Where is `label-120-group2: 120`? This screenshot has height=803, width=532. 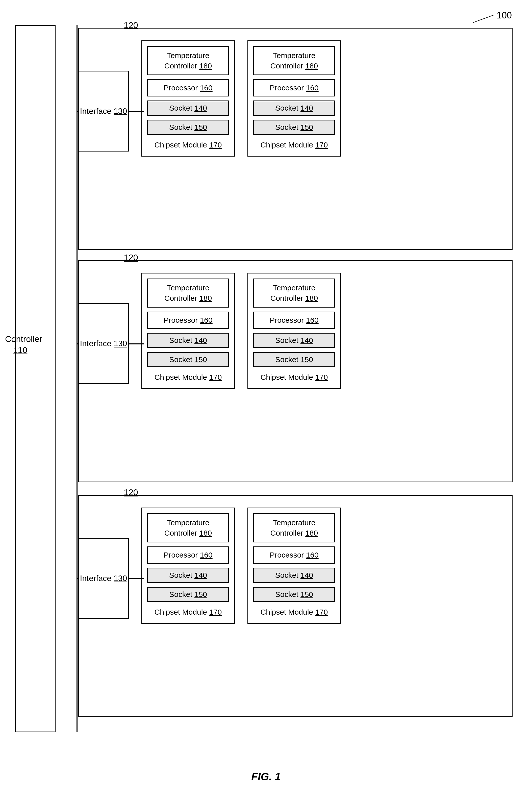 label-120-group2: 120 is located at coordinates (131, 257).